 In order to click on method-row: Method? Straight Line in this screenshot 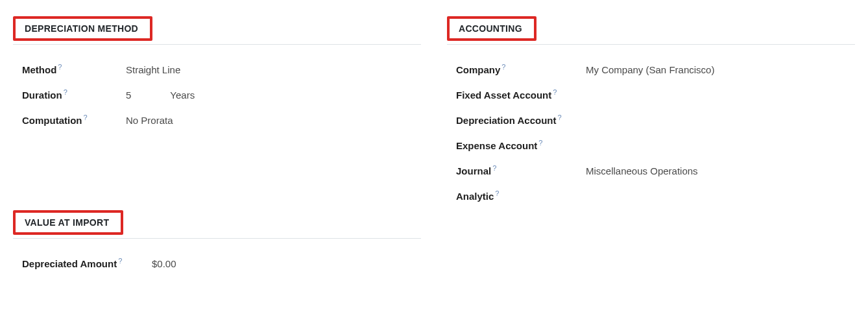, I will do `click(222, 69)`.